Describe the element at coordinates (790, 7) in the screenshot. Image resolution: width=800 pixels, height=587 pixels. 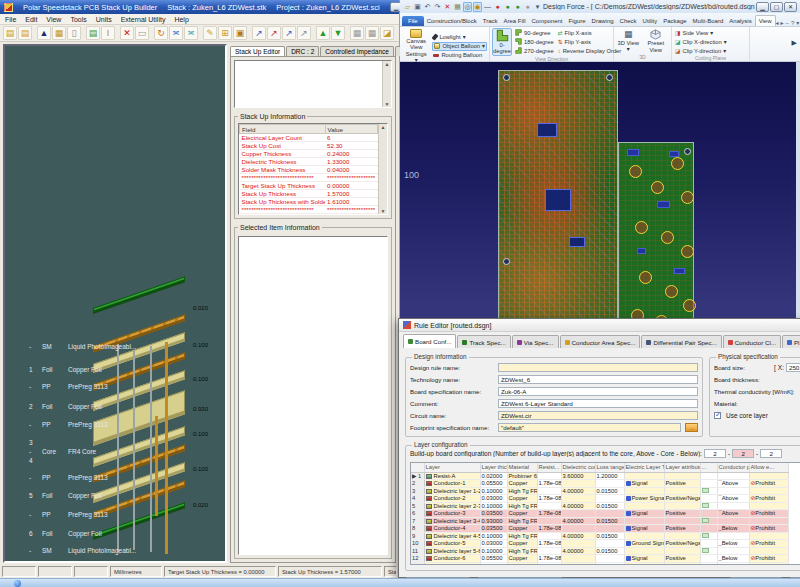
I see `close-button: ✕` at that location.